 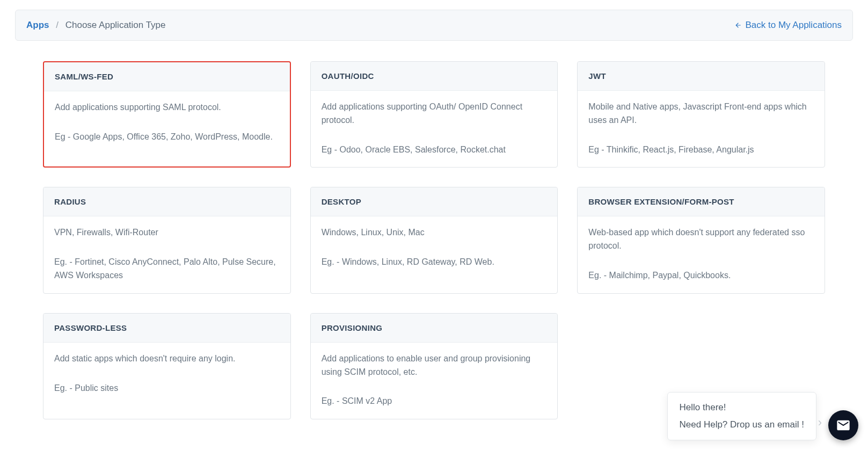 I want to click on card-title: PROVISIONING, so click(x=434, y=328).